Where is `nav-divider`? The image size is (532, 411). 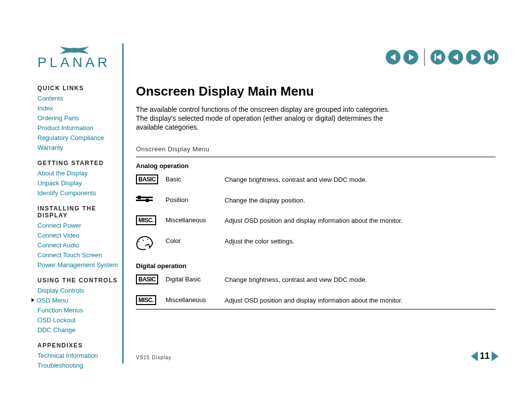 nav-divider is located at coordinates (425, 57).